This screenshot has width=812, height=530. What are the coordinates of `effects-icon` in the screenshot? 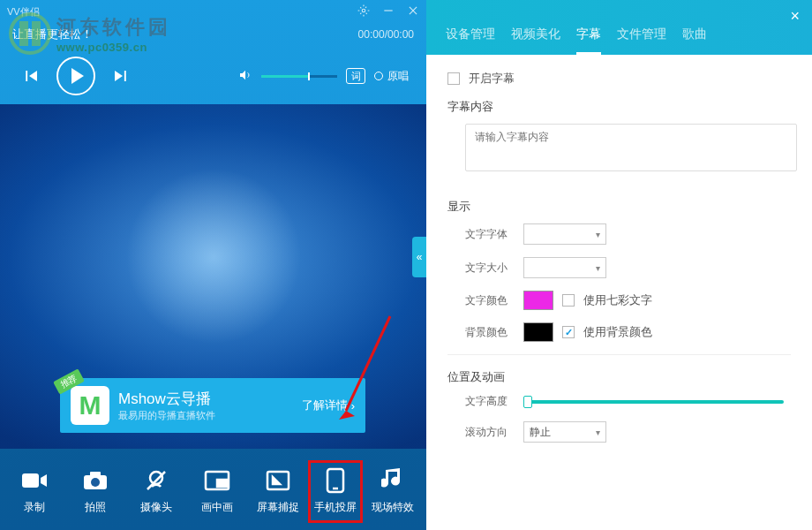 It's located at (393, 481).